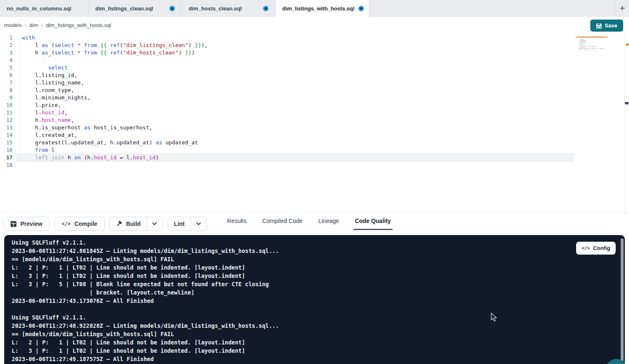 The height and width of the screenshot is (364, 629). Describe the element at coordinates (6, 75) in the screenshot. I see `line-number: 6` at that location.